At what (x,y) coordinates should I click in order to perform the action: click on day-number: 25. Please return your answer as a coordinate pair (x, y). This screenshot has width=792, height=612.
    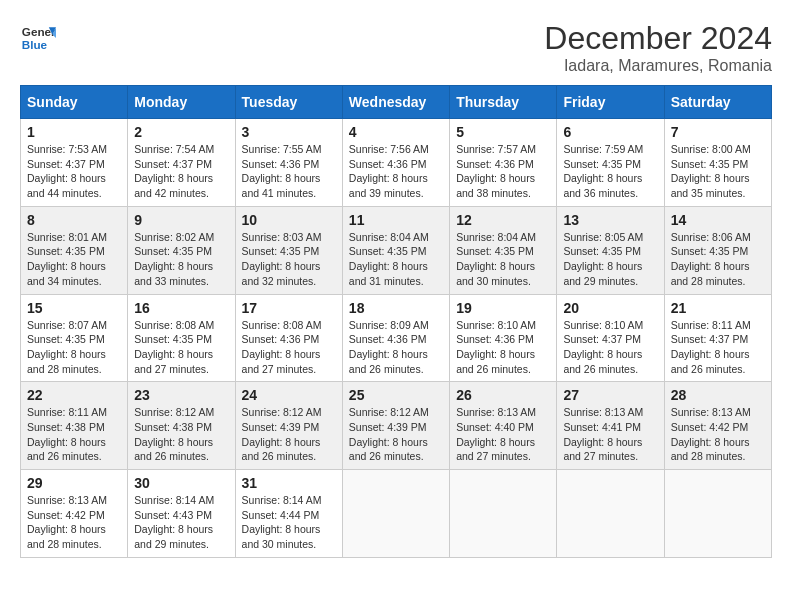
    Looking at the image, I should click on (396, 395).